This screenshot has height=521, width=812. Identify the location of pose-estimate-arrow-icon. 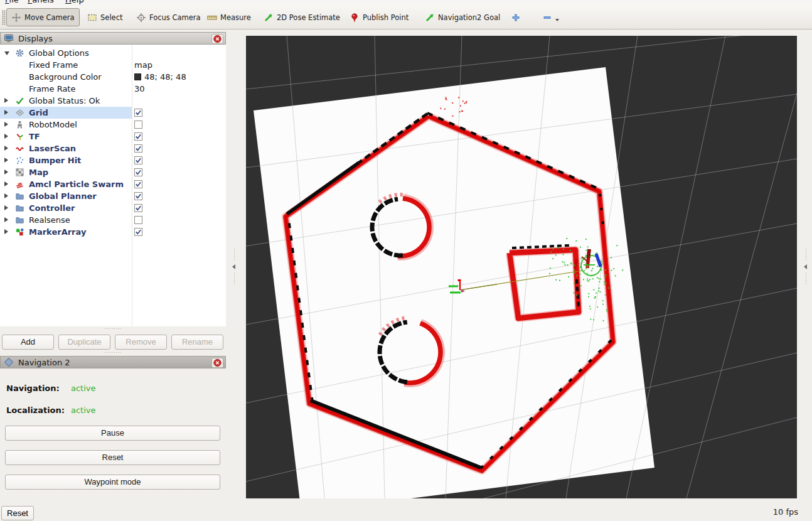
(269, 18).